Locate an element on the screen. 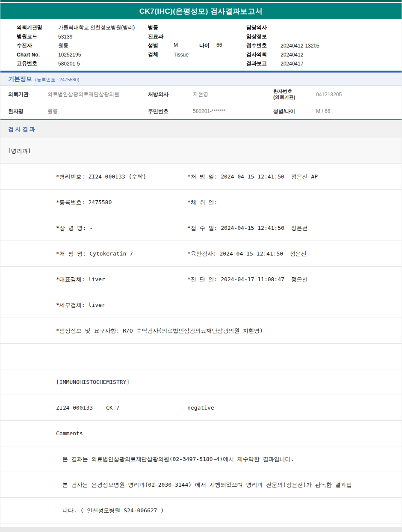  main-specimen: *대표검체: liver is located at coordinates (121, 279).